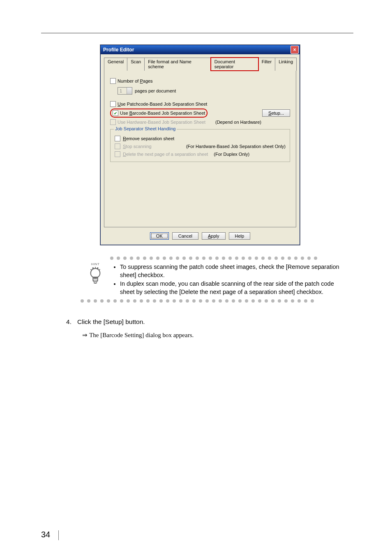  I want to click on checkbox-remove-separation, so click(118, 139).